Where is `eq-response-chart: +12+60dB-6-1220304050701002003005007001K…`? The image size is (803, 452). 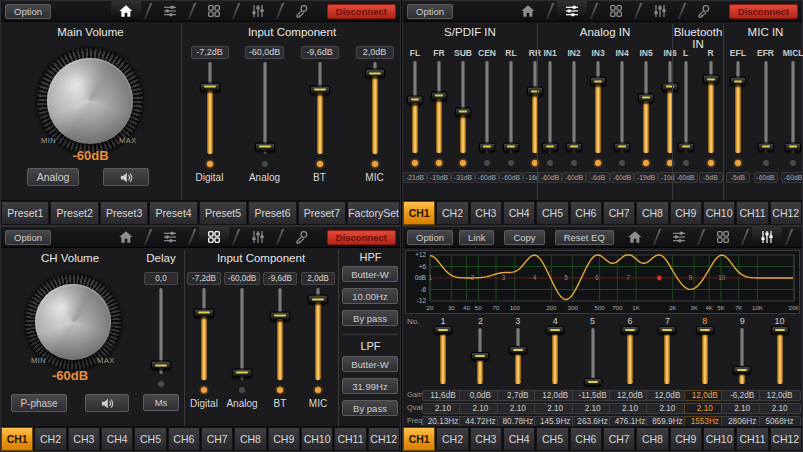
eq-response-chart: +12+60dB-6-1220304050701002003005007001K… is located at coordinates (602, 282).